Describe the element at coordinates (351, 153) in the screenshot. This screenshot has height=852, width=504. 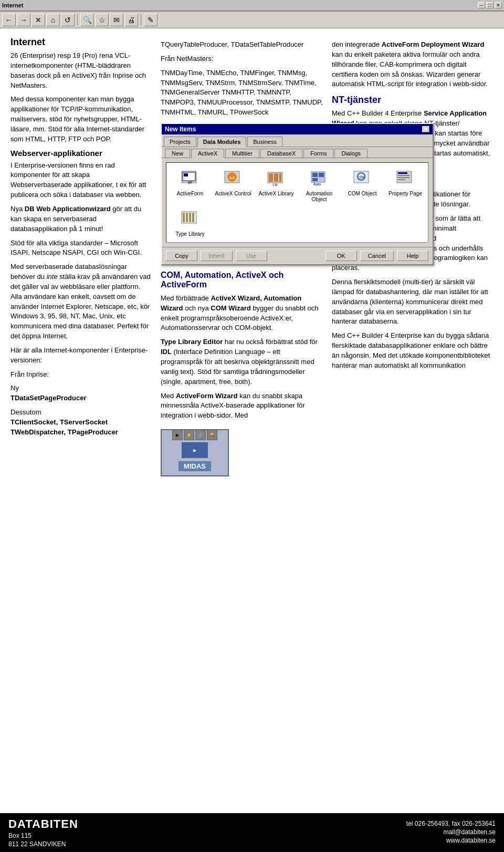
I see `subtab-dialogs: Dialogs` at that location.